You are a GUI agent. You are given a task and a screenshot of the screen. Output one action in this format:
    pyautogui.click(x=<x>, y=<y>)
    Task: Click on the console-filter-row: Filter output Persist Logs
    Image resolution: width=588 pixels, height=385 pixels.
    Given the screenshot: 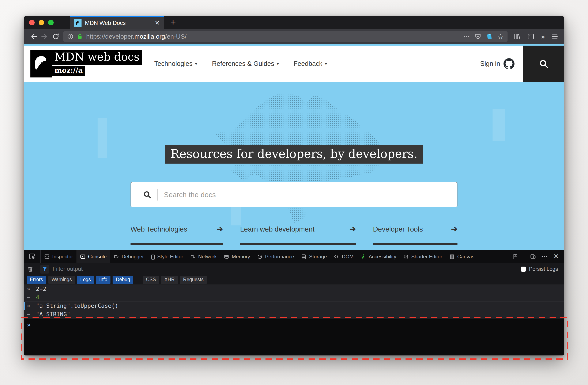 What is the action you would take?
    pyautogui.click(x=294, y=269)
    